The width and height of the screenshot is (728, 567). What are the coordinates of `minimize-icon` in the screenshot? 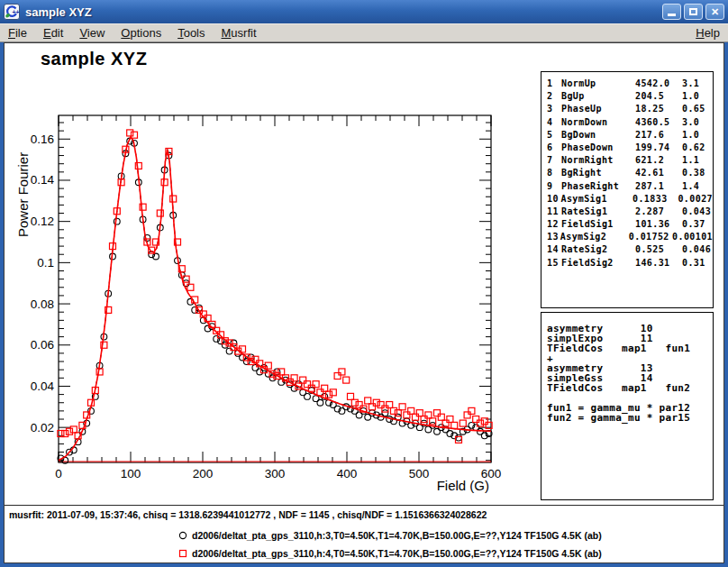 It's located at (672, 14).